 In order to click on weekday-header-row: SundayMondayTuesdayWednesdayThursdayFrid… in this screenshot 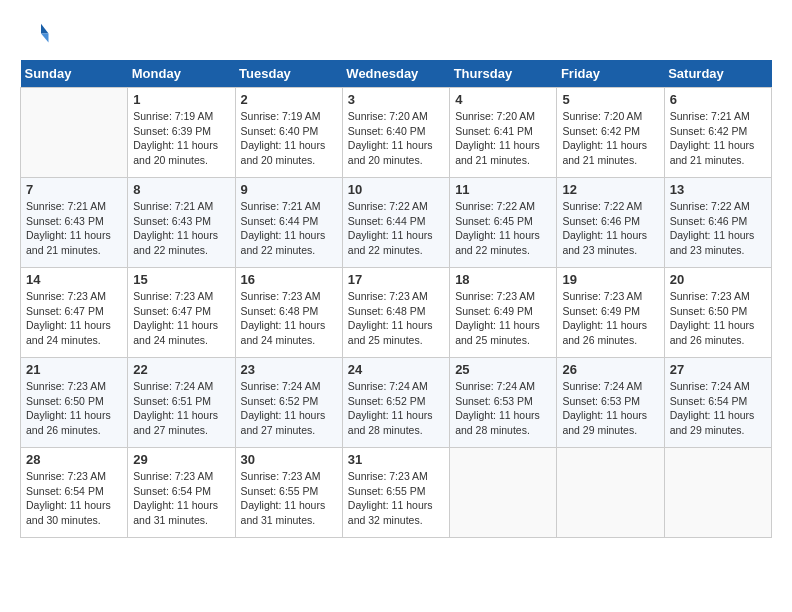, I will do `click(396, 74)`.